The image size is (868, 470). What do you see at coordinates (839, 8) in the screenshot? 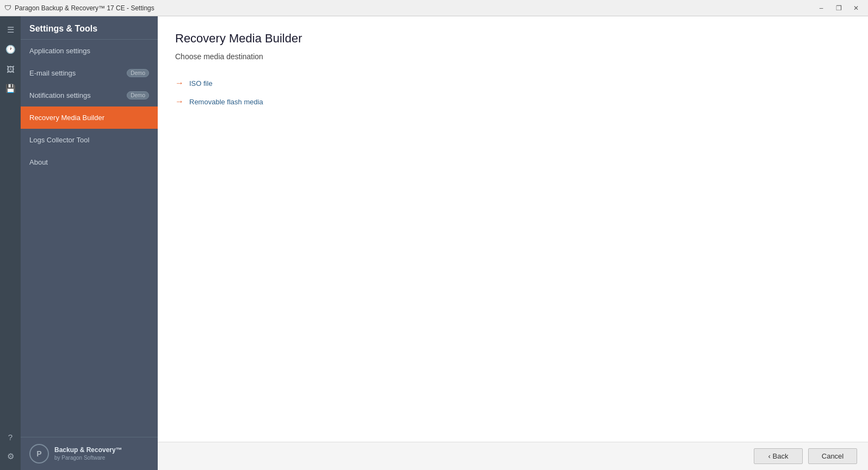
I see `title-bar-controls: – ❐ ✕` at bounding box center [839, 8].